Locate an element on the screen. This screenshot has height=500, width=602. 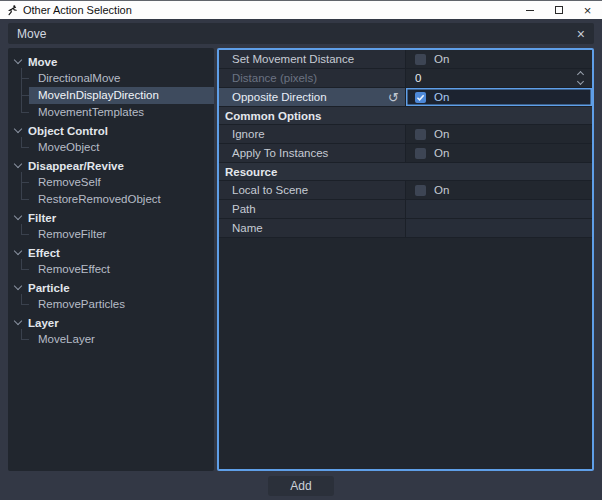
tree-group-label: Disappear/Revive is located at coordinates (76, 166).